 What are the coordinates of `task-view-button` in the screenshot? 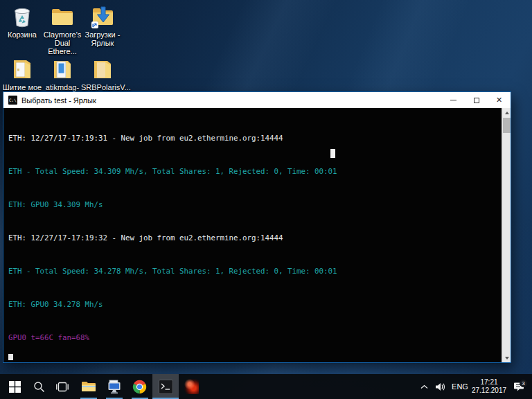 It's located at (62, 387).